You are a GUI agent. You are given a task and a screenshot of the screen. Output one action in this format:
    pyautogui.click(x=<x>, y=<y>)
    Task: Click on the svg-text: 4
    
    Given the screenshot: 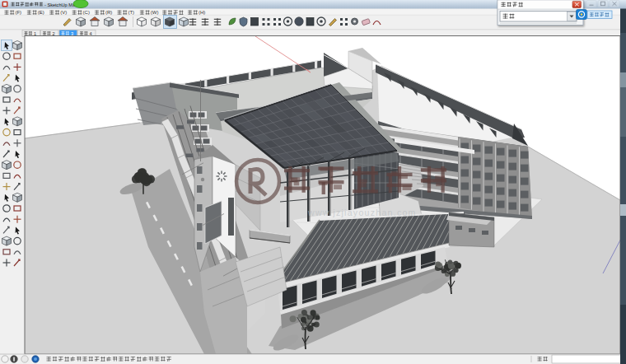 What is the action you would take?
    pyautogui.click(x=91, y=34)
    